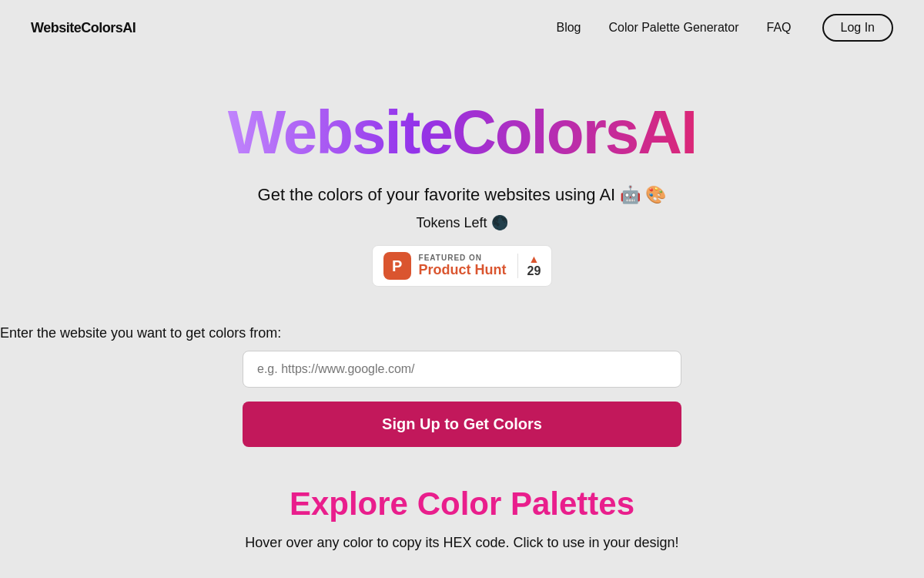  Describe the element at coordinates (779, 28) in the screenshot. I see `faq-link: FAQ` at that location.